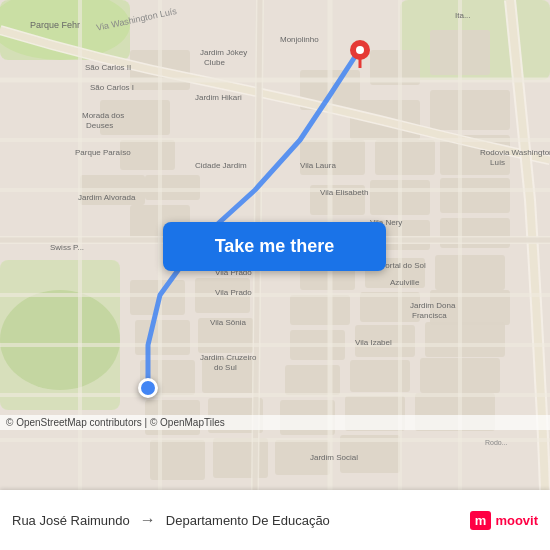 This screenshot has width=550, height=550. Describe the element at coordinates (275, 520) in the screenshot. I see `bottom-bar: Rua José Raimundo → Departamento De Educ…` at that location.